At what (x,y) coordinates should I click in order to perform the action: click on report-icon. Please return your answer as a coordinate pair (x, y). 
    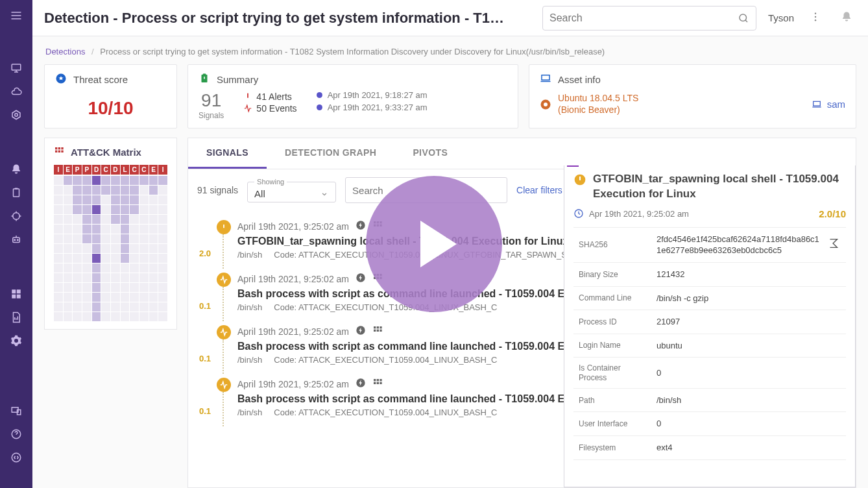
    Looking at the image, I should click on (16, 317).